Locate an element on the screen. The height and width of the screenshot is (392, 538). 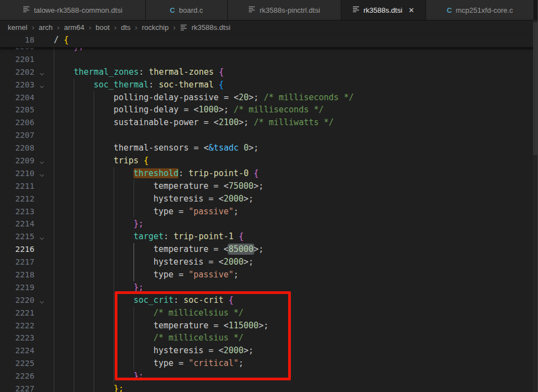
breadcrumb-item: boot is located at coordinates (103, 28).